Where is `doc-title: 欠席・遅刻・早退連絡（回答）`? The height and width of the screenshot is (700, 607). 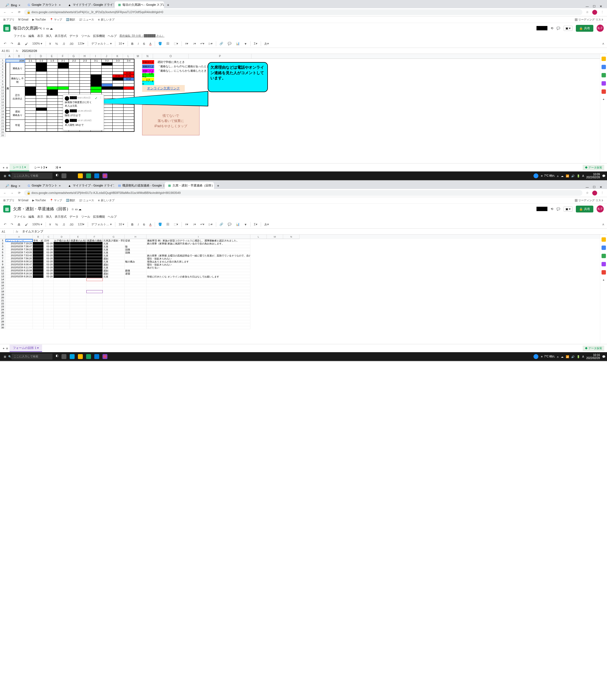 doc-title: 欠席・遅刻・早退連絡（回答） is located at coordinates (42, 209).